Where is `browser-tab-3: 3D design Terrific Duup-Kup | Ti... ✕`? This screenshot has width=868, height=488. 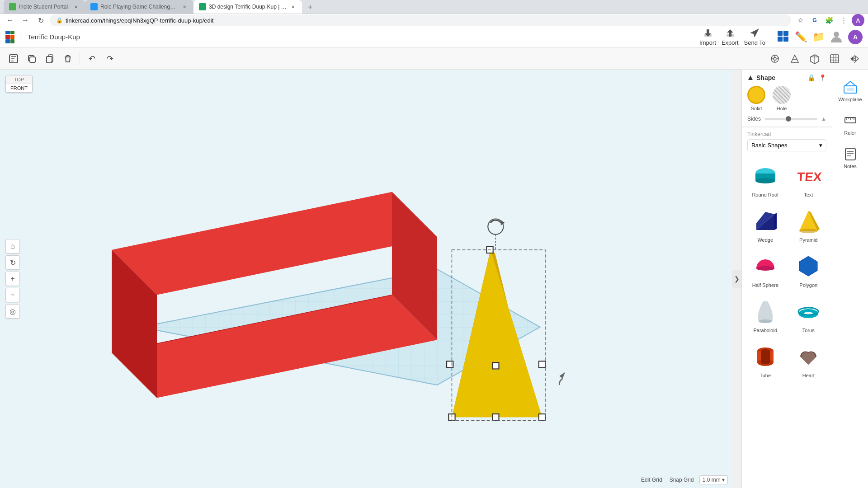
browser-tab-3: 3D design Terrific Duup-Kup | Ti... ✕ is located at coordinates (248, 7).